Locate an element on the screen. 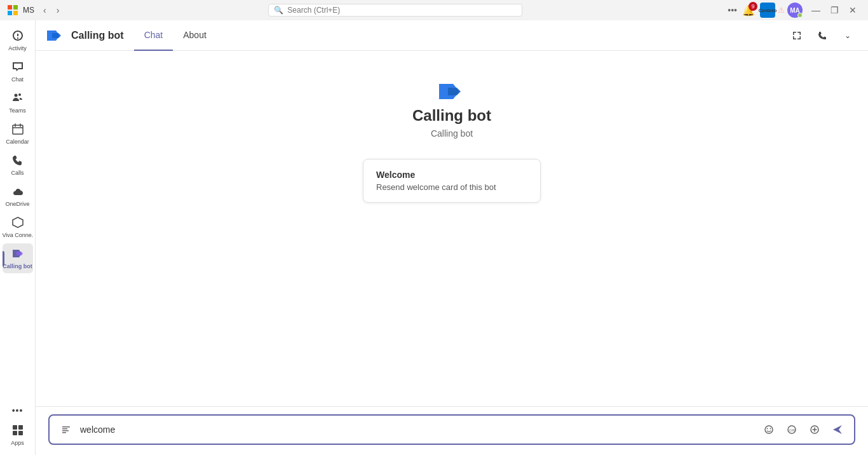 This screenshot has height=455, width=868. title-bar: MS ‹ › 🔍 ••• 🔔 9 Contoso ⚠ MA — is located at coordinates (434, 10).